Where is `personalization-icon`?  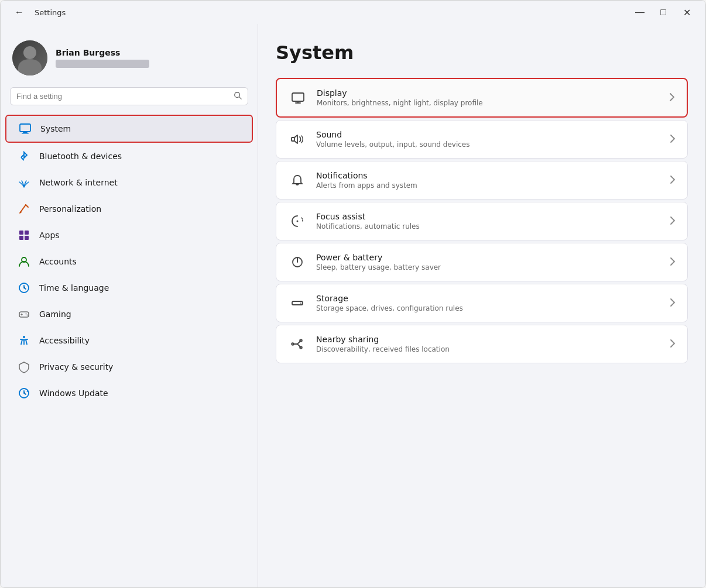 personalization-icon is located at coordinates (24, 209).